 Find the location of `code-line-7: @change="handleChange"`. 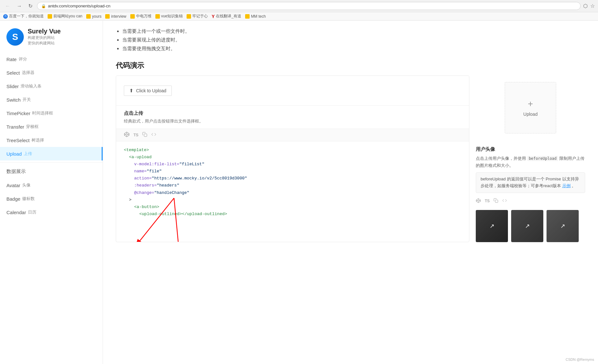

code-line-7: @change="handleChange" is located at coordinates (293, 193).